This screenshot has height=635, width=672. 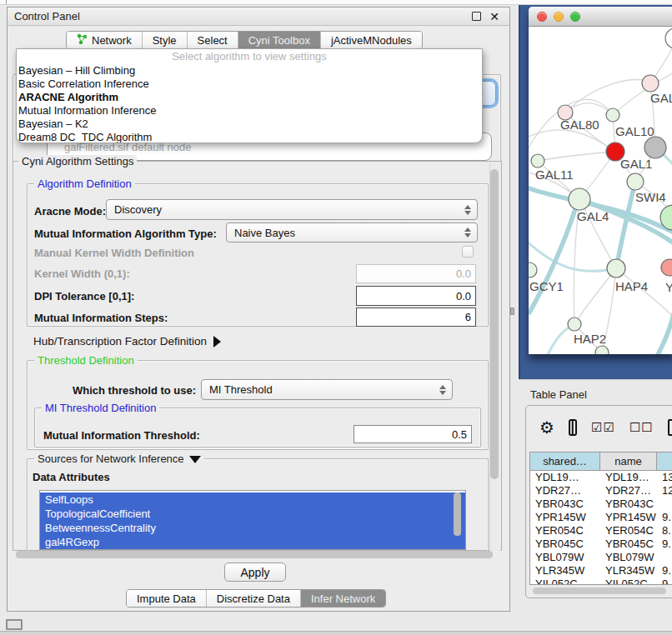 I want to click on settings-horizontal-scroll-thumb, so click(x=254, y=555).